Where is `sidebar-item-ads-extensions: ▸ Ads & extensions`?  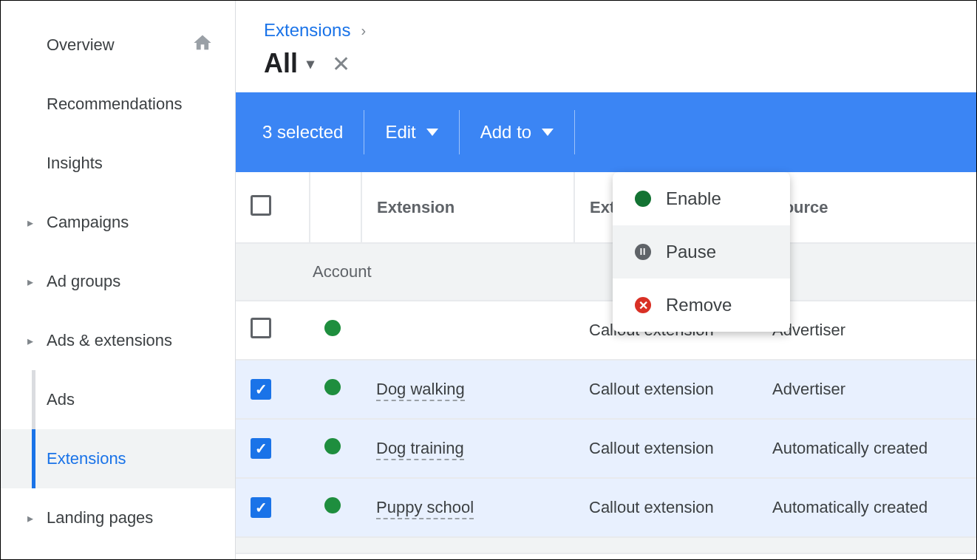 sidebar-item-ads-extensions: ▸ Ads & extensions is located at coordinates (118, 341).